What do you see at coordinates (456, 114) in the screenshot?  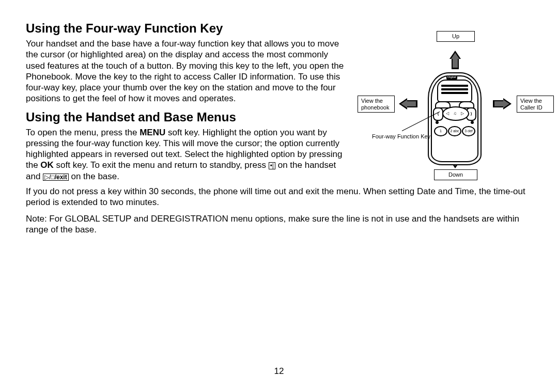 I see `navpad-icon` at bounding box center [456, 114].